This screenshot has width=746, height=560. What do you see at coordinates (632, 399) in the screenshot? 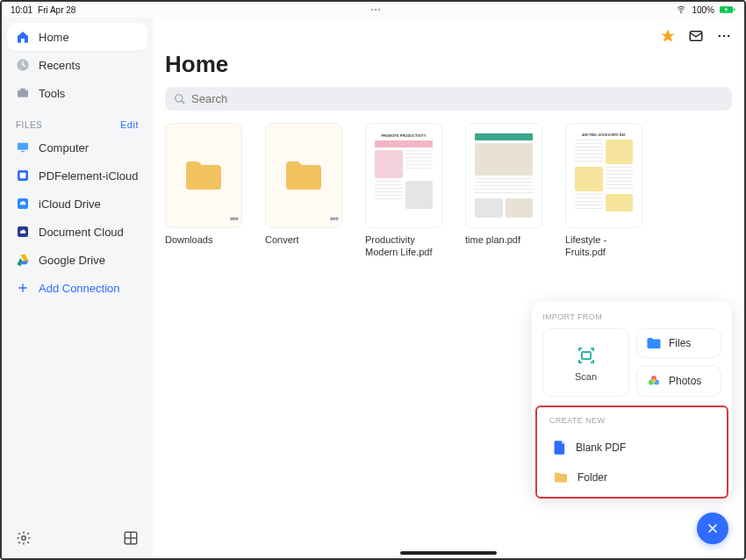
I see `create-import-popup: IMPORT FROM Scan Files` at bounding box center [632, 399].